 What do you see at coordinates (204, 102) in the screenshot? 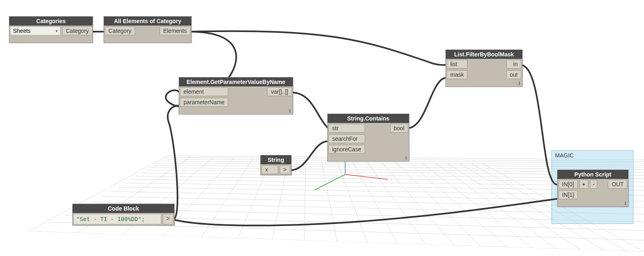
I see `input-port-parameter-name: parameterName` at bounding box center [204, 102].